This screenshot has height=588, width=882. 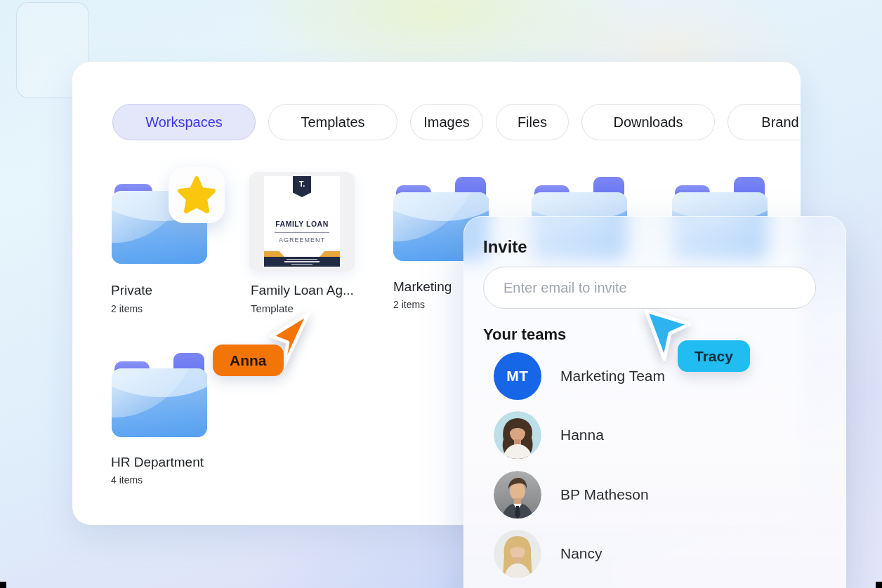 I want to click on template-doc-footer, so click(x=302, y=262).